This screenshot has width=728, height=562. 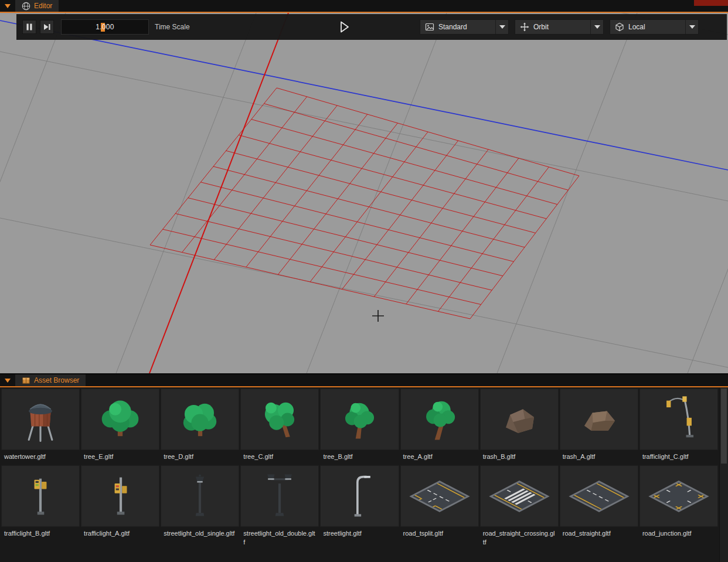 I want to click on time-scale-input: 1.000, so click(x=105, y=27).